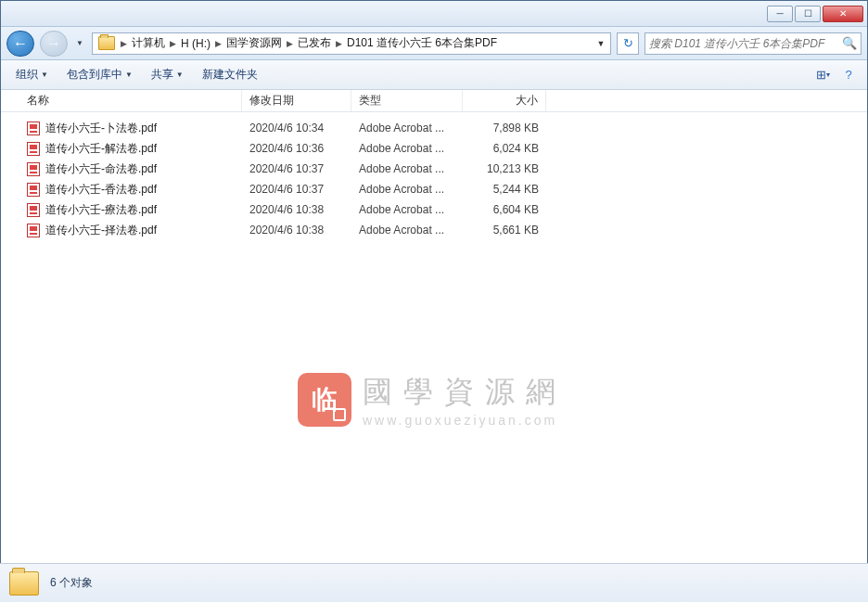 This screenshot has width=868, height=602. Describe the element at coordinates (753, 44) in the screenshot. I see `search-box: 🔍` at that location.